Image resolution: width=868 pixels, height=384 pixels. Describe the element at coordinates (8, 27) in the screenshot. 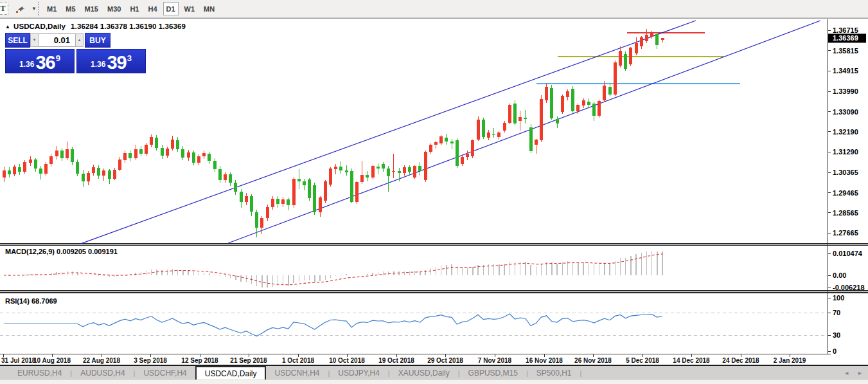

I see `collapse-triangle-icon: ▲` at that location.